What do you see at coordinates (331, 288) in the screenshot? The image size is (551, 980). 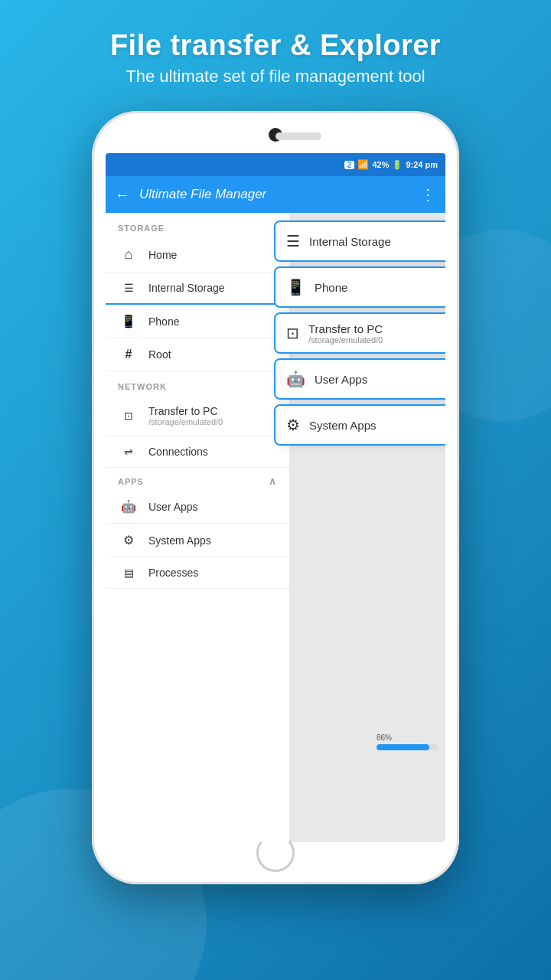 I see `popup-phone-label: Phone` at bounding box center [331, 288].